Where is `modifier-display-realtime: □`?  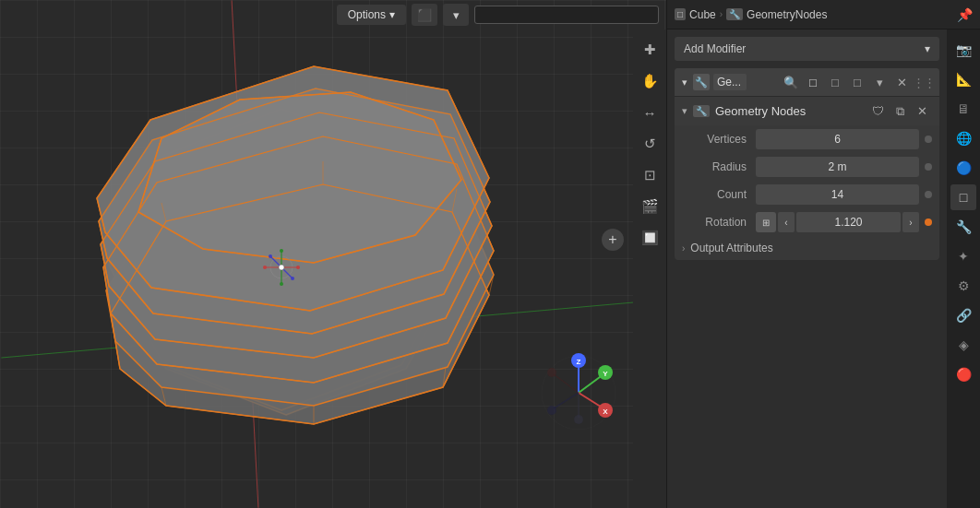 modifier-display-realtime: □ is located at coordinates (813, 82).